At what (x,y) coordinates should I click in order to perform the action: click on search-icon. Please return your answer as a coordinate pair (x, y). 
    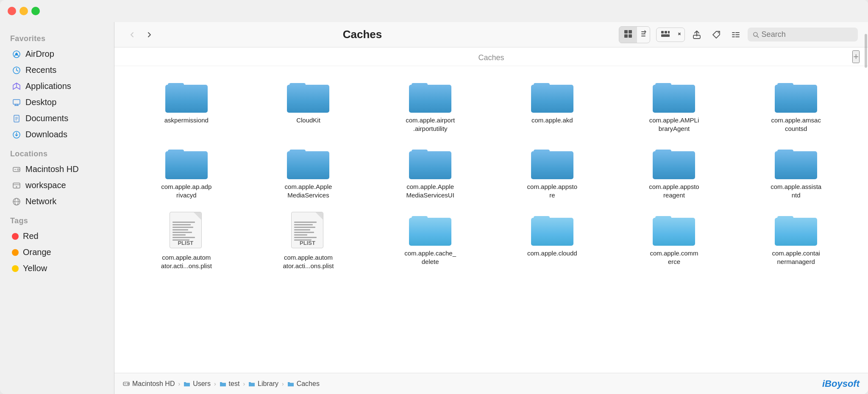
    Looking at the image, I should click on (756, 35).